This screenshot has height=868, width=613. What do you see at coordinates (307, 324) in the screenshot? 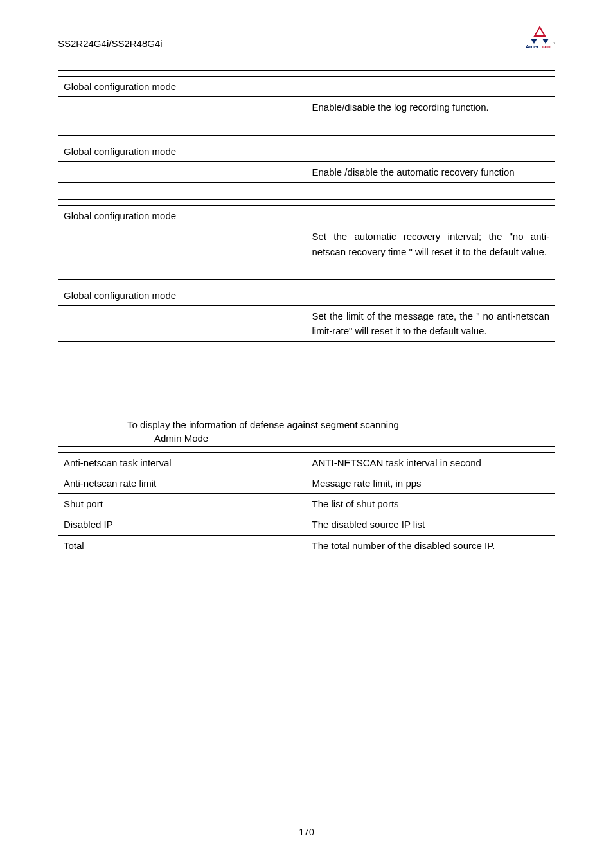
I see `table-row: Set the limit of the message rate, the "…` at bounding box center [307, 324].